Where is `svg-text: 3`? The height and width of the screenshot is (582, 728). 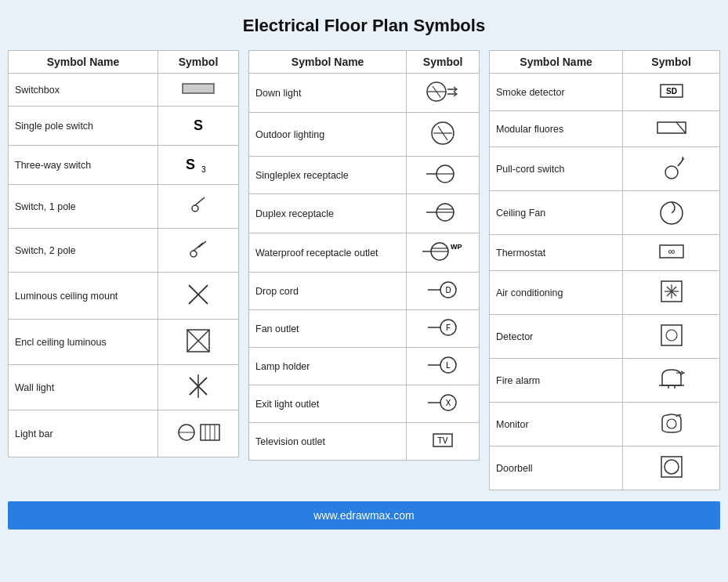 svg-text: 3 is located at coordinates (204, 169).